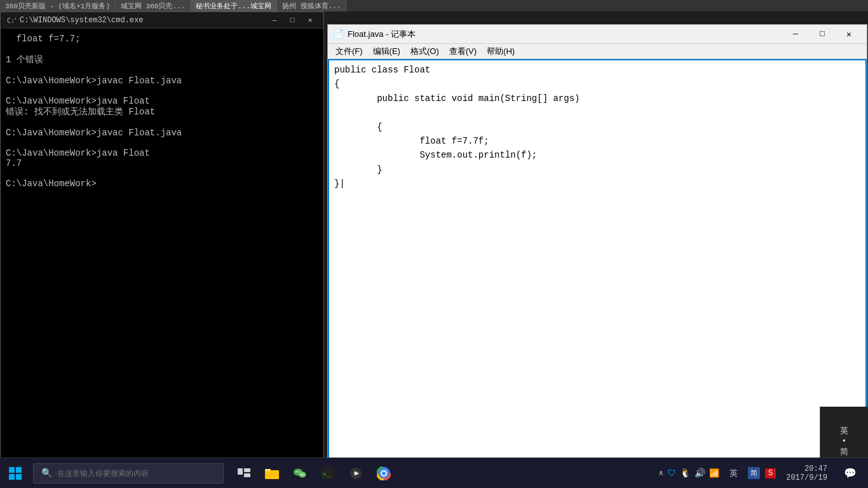 Image resolution: width=868 pixels, height=488 pixels. I want to click on chrome-button, so click(384, 473).